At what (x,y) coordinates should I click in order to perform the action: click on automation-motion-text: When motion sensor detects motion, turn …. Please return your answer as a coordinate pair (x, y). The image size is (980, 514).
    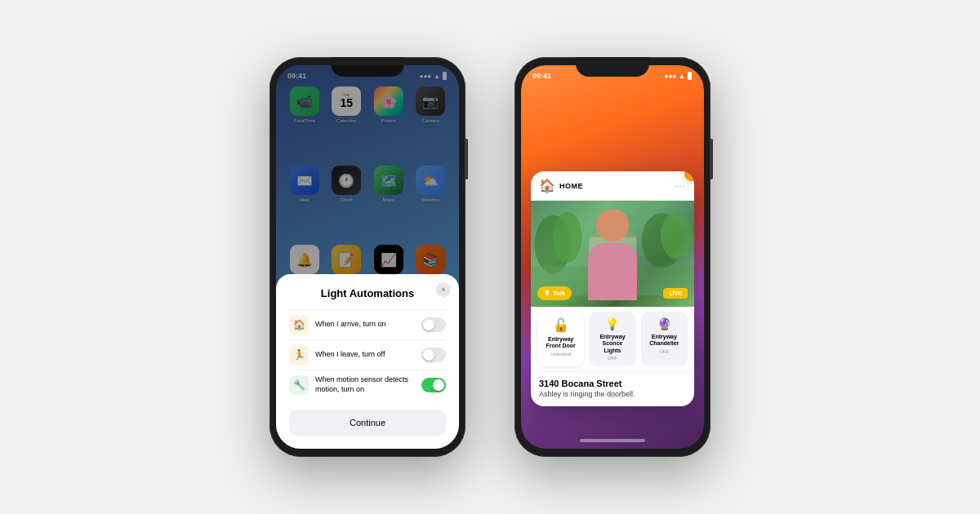
    Looking at the image, I should click on (365, 385).